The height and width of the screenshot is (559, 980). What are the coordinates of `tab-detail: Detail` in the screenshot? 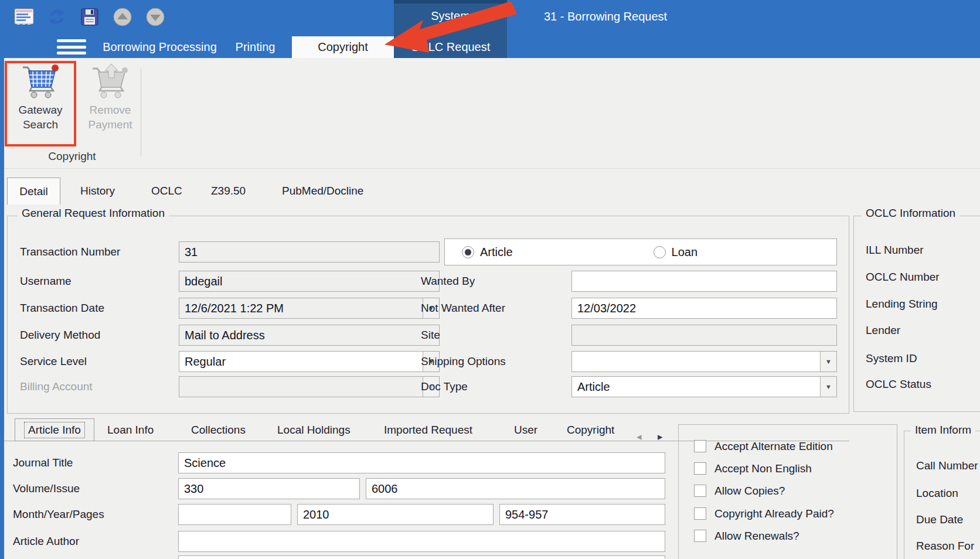 It's located at (34, 191).